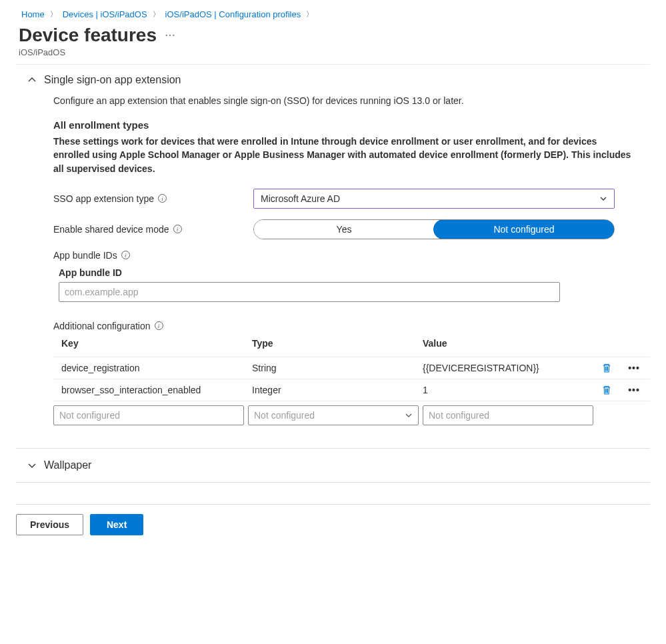 This screenshot has height=644, width=666. What do you see at coordinates (333, 465) in the screenshot?
I see `section-wallpaper-header: Wallpaper` at bounding box center [333, 465].